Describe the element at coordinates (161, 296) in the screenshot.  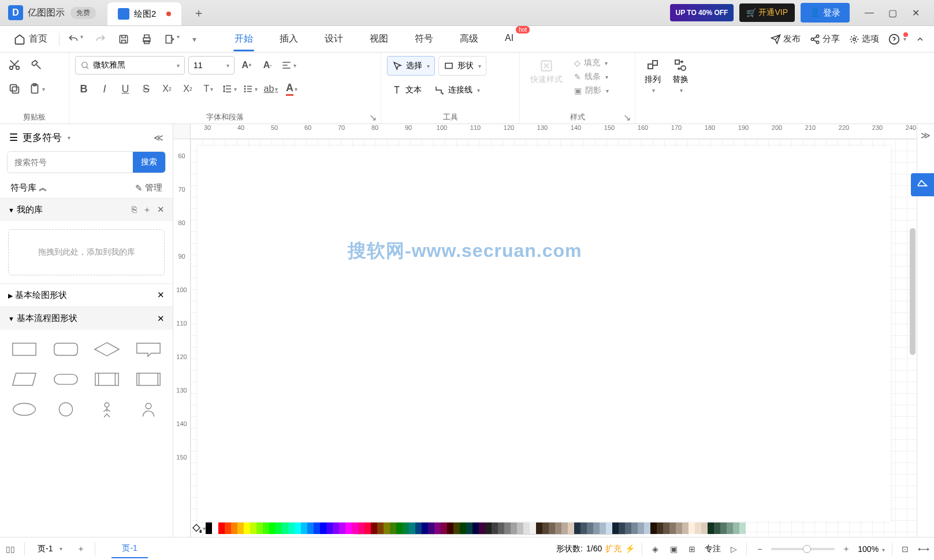
I see `close-section-icon: ✕` at that location.